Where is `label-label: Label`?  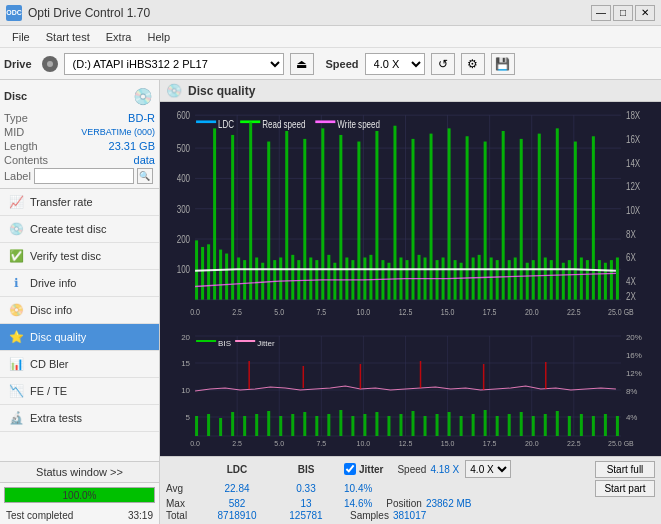
label-label: Label is located at coordinates (18, 176).